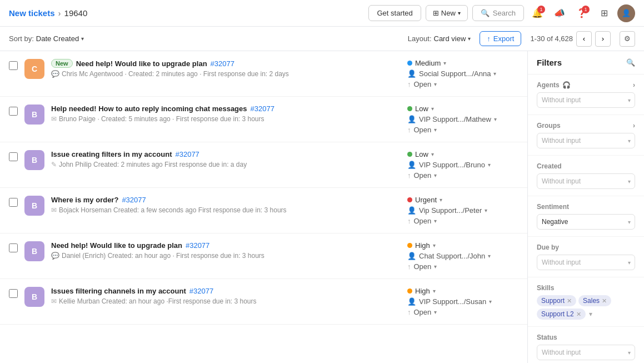 This screenshot has width=644, height=363. I want to click on ticket-meta: ✉ Kellie Murban Created: an hour ago ·Fi…, so click(226, 301).